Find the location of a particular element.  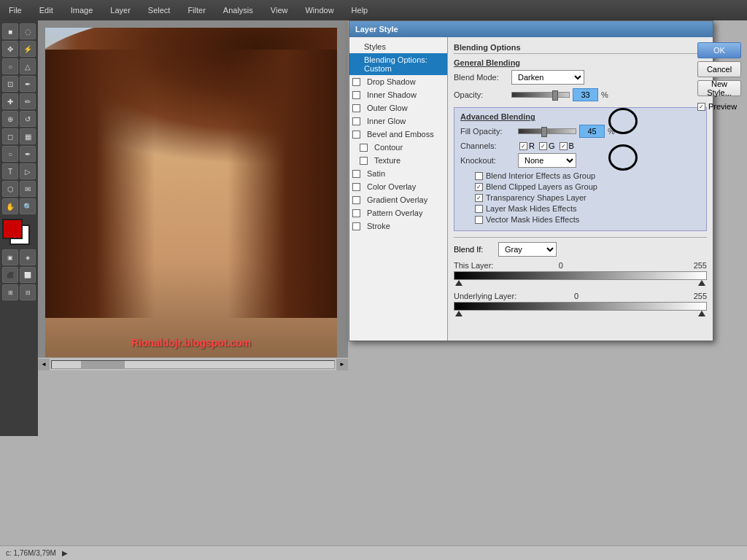

fill-slider-thumb is located at coordinates (544, 132).